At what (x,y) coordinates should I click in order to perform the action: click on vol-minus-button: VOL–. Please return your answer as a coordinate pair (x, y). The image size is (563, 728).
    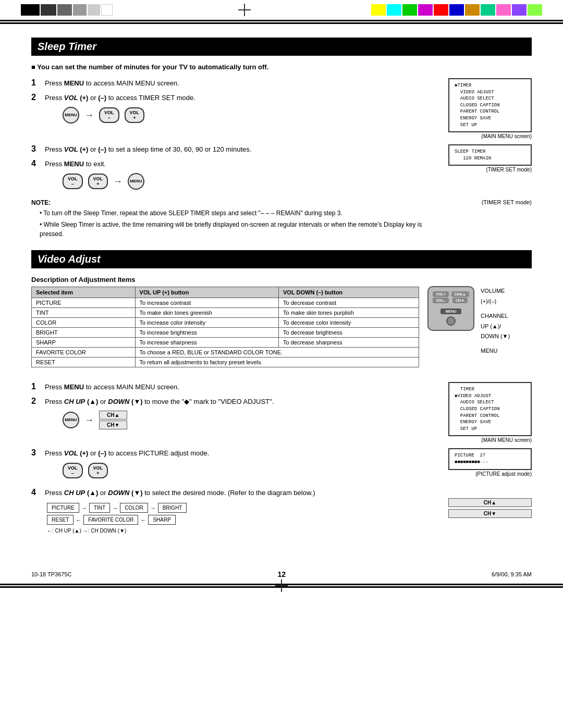
    Looking at the image, I should click on (109, 115).